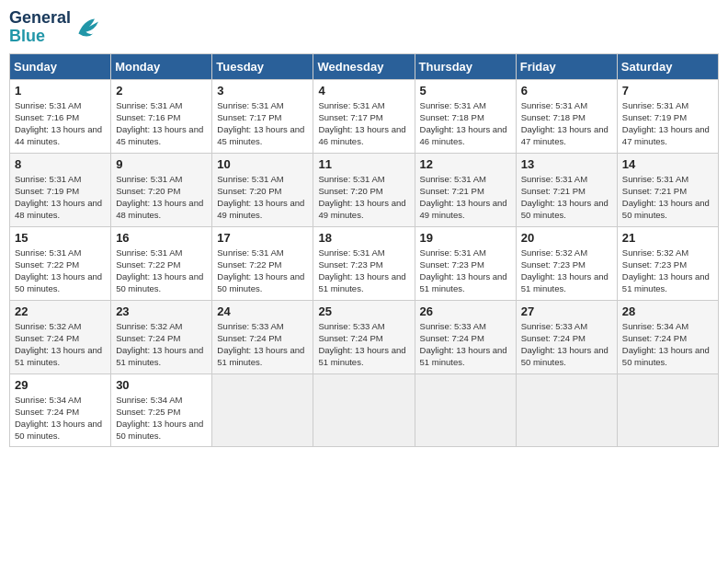 This screenshot has height=563, width=728. What do you see at coordinates (263, 344) in the screenshot?
I see `day-info: Sunrise: 5:33 AM Sunset: 7:24 PM Dayligh…` at bounding box center [263, 344].